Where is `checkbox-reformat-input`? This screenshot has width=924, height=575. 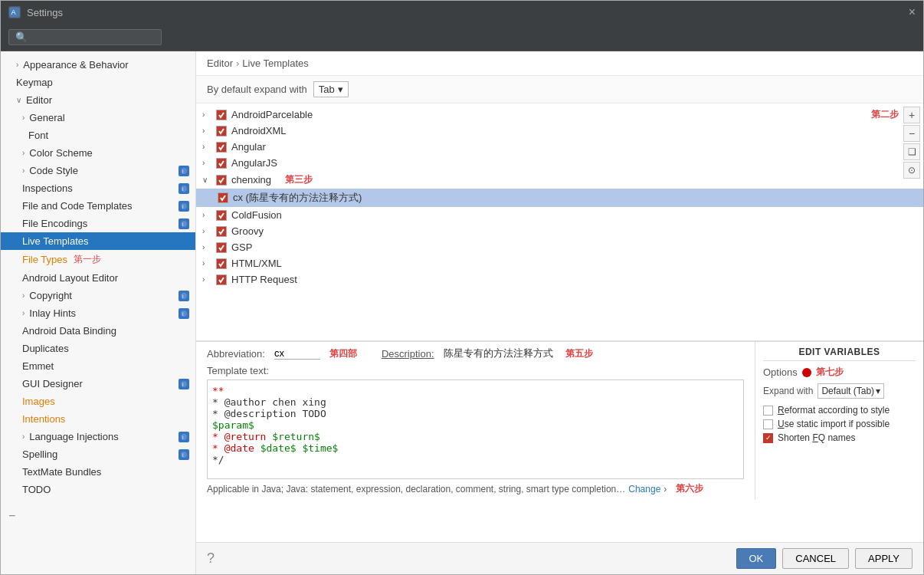
checkbox-reformat-input is located at coordinates (768, 411).